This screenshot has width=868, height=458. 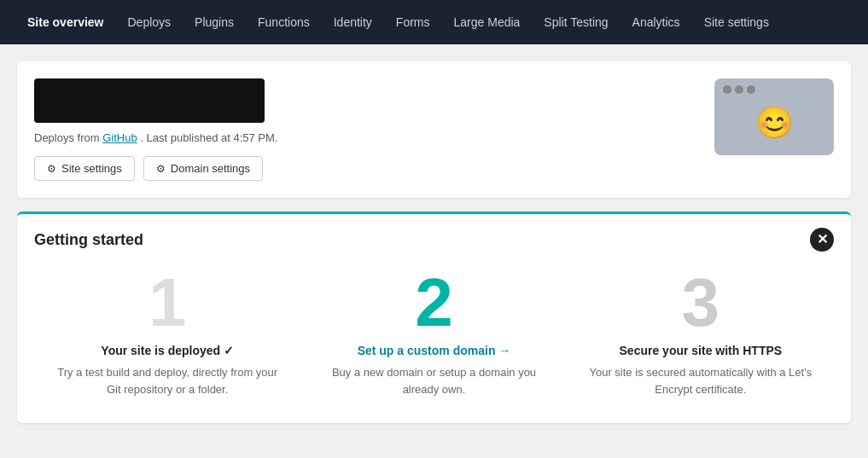 What do you see at coordinates (66, 22) in the screenshot?
I see `nav-item-site-overview: Site overview` at bounding box center [66, 22].